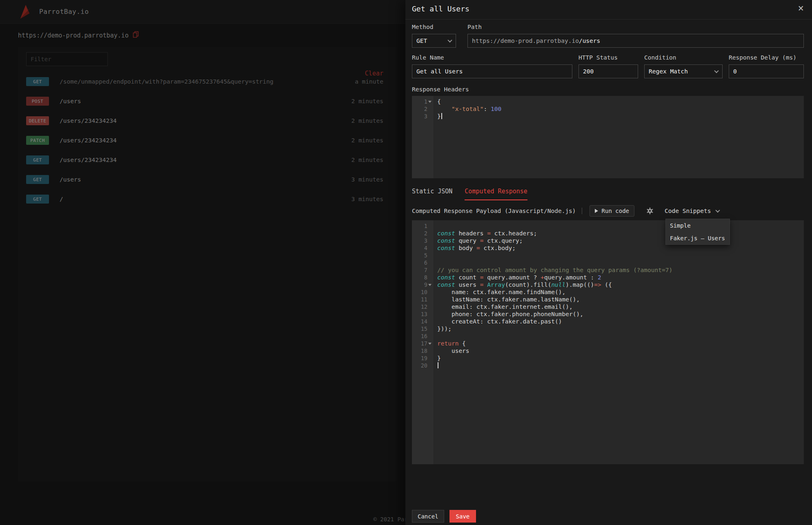  What do you see at coordinates (621, 277) in the screenshot?
I see `code-line: const count = query.amount ? +query.amou…` at bounding box center [621, 277].